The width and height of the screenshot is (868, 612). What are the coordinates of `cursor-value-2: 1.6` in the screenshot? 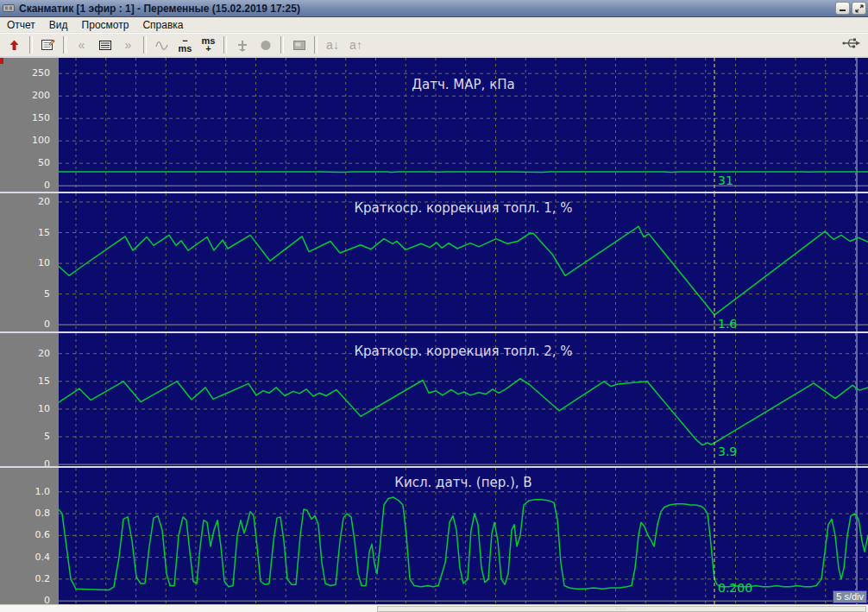 It's located at (727, 324).